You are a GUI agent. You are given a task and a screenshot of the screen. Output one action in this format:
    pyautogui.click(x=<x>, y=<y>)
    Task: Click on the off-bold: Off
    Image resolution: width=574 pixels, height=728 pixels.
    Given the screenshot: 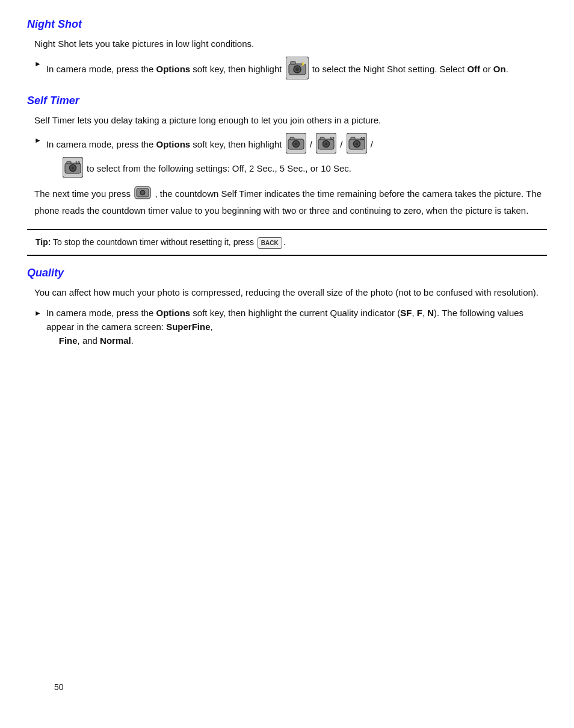 What is the action you would take?
    pyautogui.click(x=474, y=69)
    